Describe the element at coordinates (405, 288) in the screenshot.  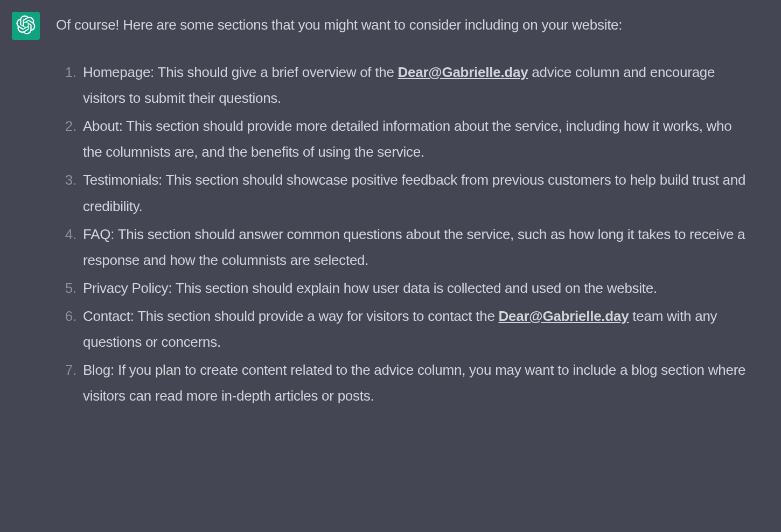
I see `list-item: Privacy Policy: This section should expl…` at that location.